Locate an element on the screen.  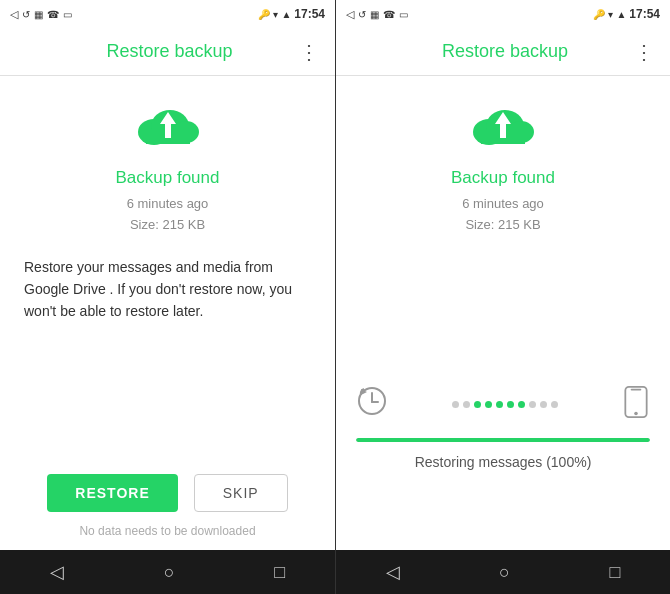
right-progress-bar-container is located at coordinates (503, 440).